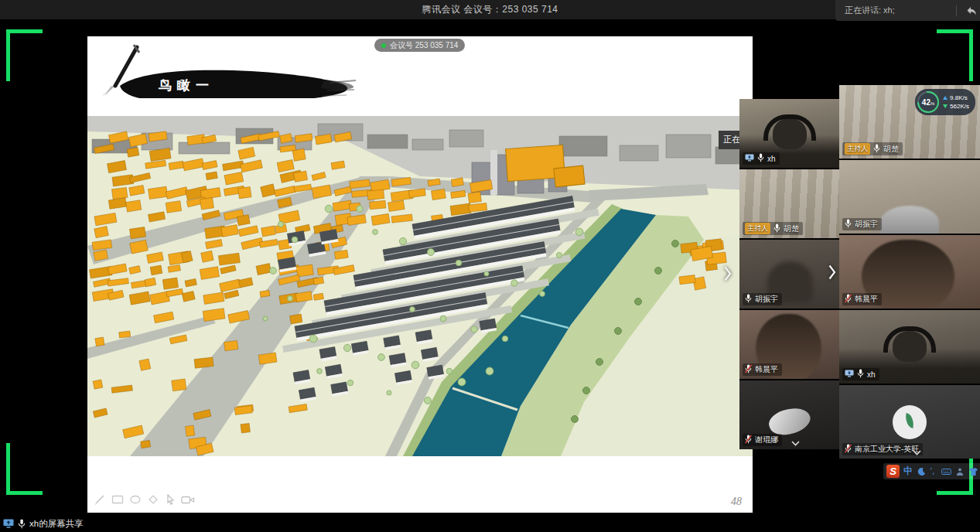 The height and width of the screenshot is (532, 980). Describe the element at coordinates (959, 107) in the screenshot. I see `download-rate: 562K/s` at that location.